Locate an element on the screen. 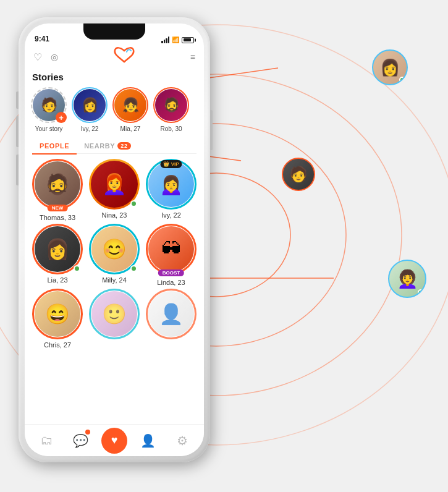  person-card-linda: 🕶 BOOST Linda, 23 is located at coordinates (171, 255).